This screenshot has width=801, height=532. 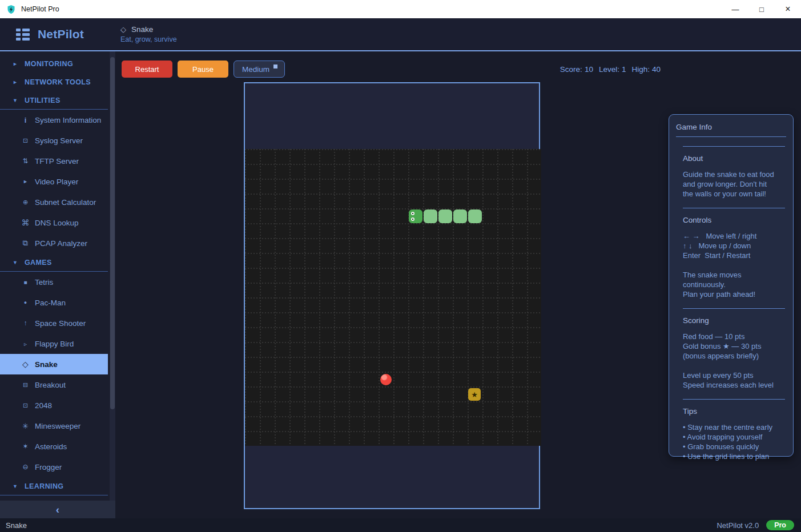 I want to click on sidebar-scrollbar-thumb, so click(x=112, y=233).